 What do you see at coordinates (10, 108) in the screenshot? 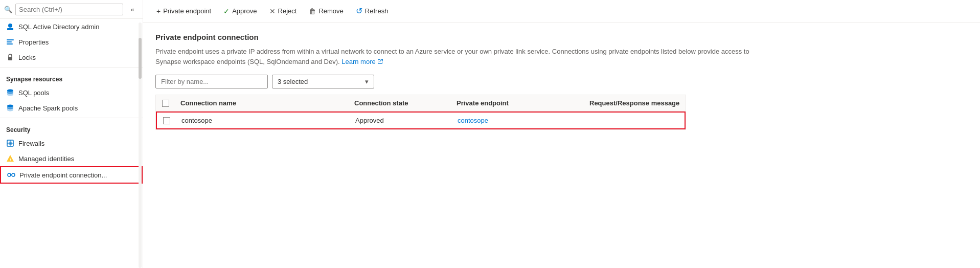
I see `spark-icon` at bounding box center [10, 108].